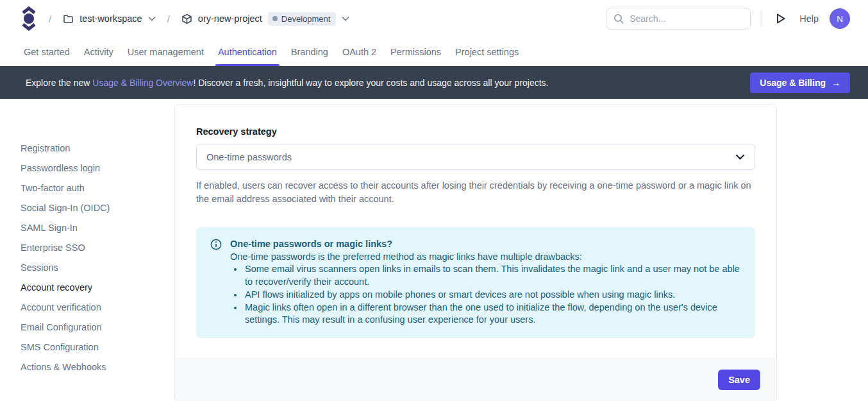 The image size is (868, 401). I want to click on sidebar-item-sms-configuration: SMS Configuration, so click(97, 347).